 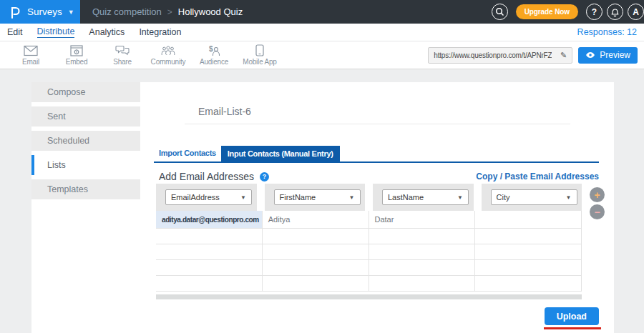 I want to click on nav-distribute: Distribute, so click(x=56, y=32).